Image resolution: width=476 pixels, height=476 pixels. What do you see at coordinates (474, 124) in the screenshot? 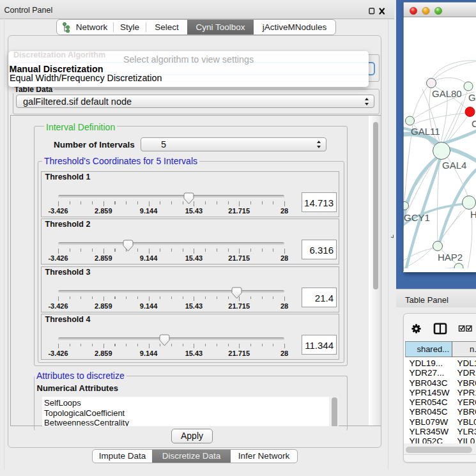
I see `svg-text: C` at bounding box center [474, 124].